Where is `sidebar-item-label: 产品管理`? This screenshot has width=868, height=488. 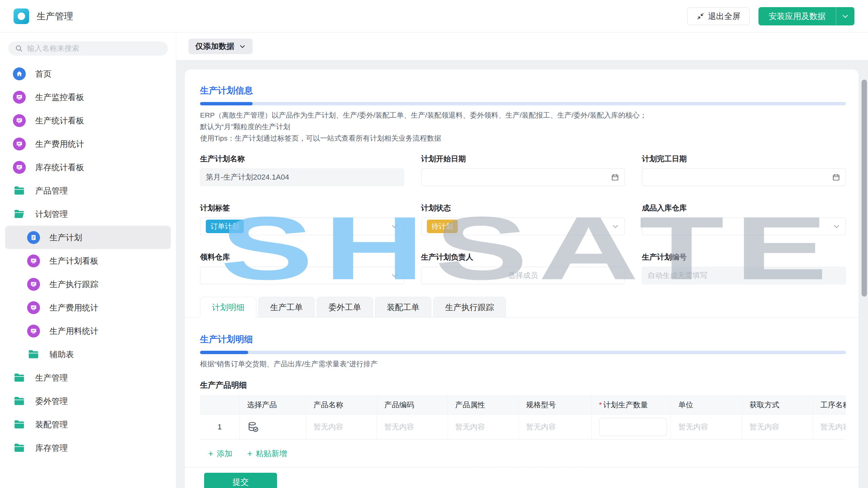
sidebar-item-label: 产品管理 is located at coordinates (52, 191).